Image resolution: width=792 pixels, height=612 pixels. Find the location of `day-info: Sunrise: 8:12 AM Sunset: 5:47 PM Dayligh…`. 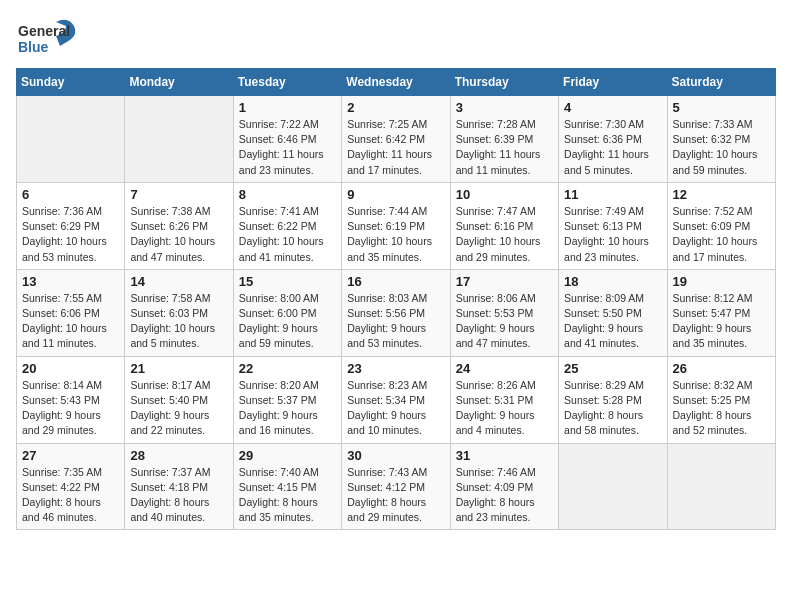

day-info: Sunrise: 8:12 AM Sunset: 5:47 PM Dayligh… is located at coordinates (722, 322).